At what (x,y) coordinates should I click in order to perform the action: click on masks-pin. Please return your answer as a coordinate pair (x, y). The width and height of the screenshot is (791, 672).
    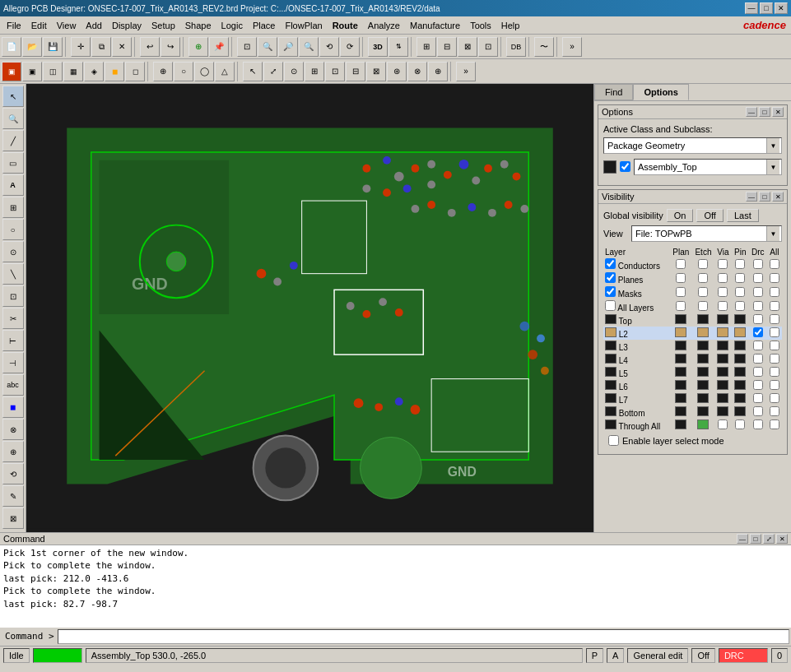
    Looking at the image, I should click on (740, 292).